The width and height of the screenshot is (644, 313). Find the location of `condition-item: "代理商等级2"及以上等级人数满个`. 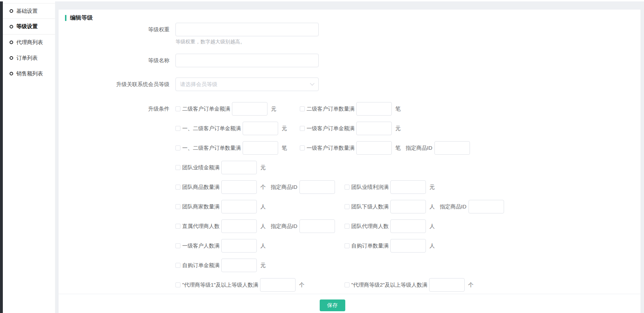

condition-item: "代理商等级2"及以上等级人数满个 is located at coordinates (409, 285).